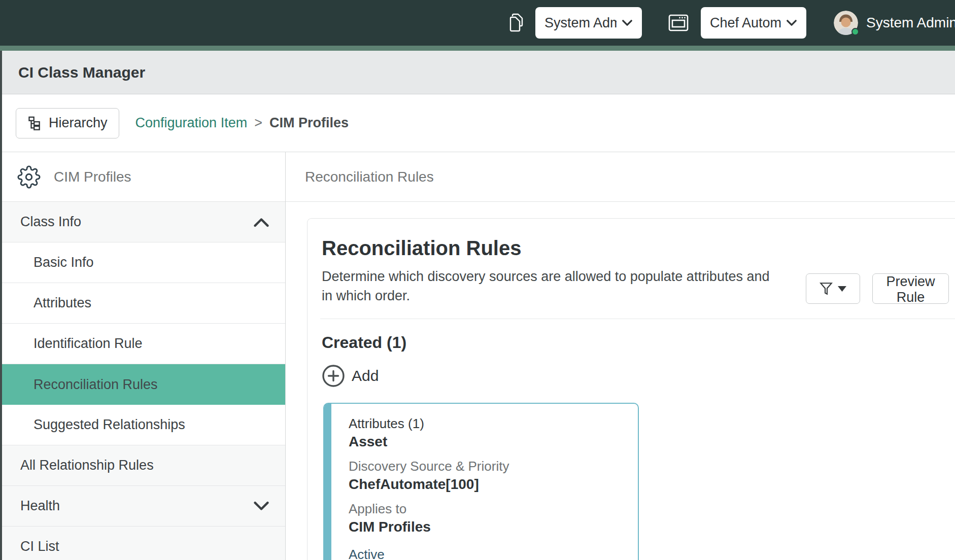 The width and height of the screenshot is (955, 560). I want to click on sidebar-item-label: Identification Rule, so click(88, 344).